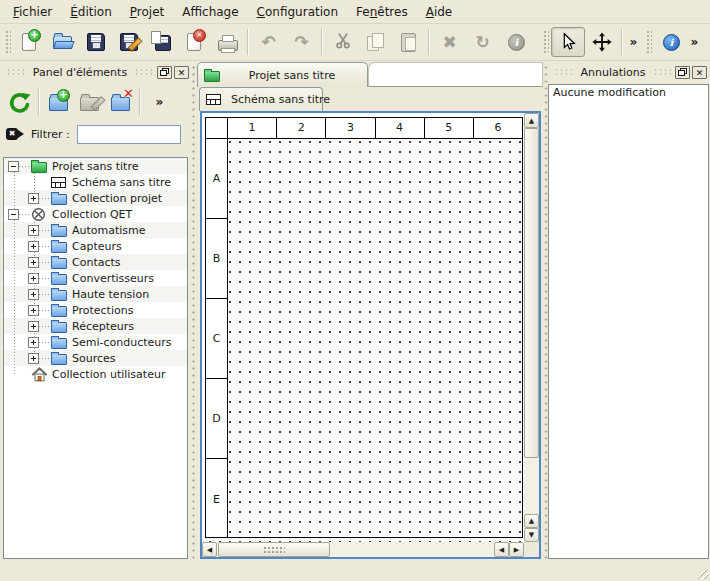 This screenshot has width=710, height=581. I want to click on scroll-left-button: ◀, so click(210, 550).